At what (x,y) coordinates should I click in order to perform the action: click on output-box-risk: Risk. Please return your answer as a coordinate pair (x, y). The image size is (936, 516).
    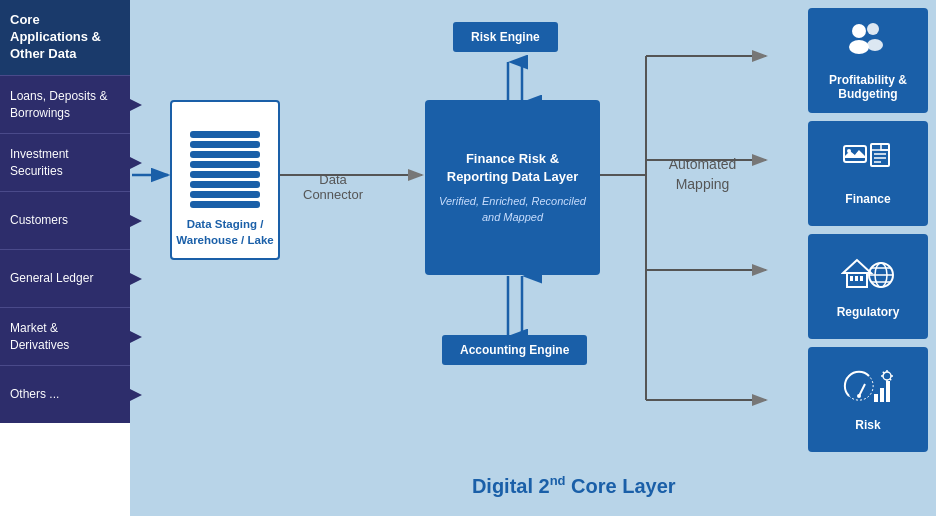
    Looking at the image, I should click on (868, 400).